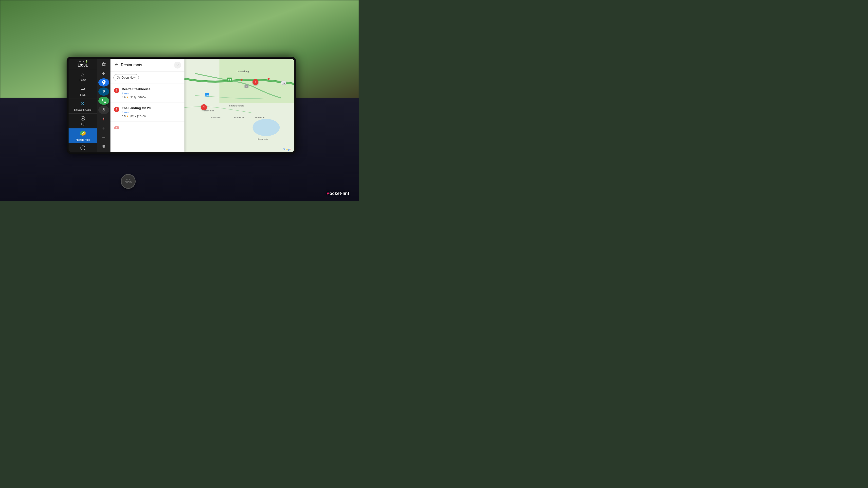 The height and width of the screenshot is (488, 868). Describe the element at coordinates (83, 95) in the screenshot. I see `nav-back-label: Back` at that location.